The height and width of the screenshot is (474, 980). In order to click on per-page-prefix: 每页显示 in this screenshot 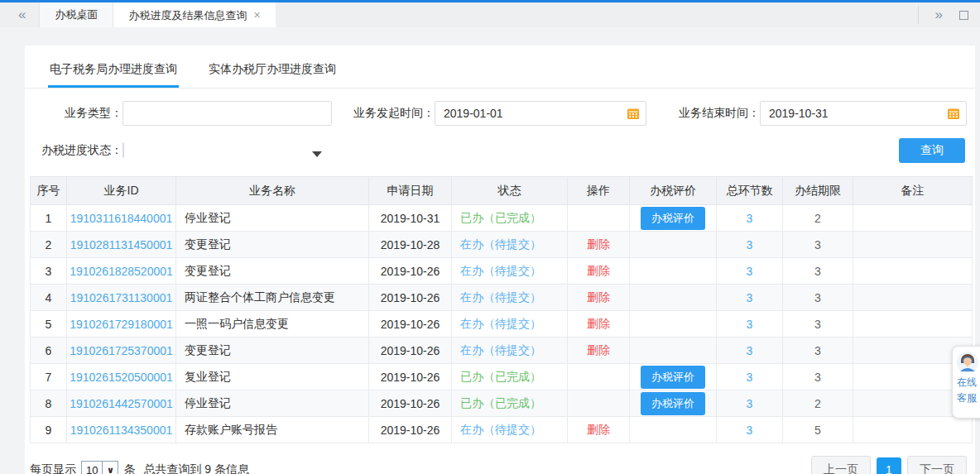, I will do `click(53, 468)`.